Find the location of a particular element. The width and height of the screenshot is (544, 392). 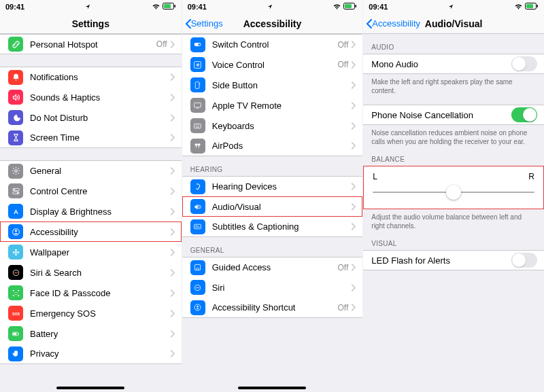

page-title: Settings is located at coordinates (91, 24).